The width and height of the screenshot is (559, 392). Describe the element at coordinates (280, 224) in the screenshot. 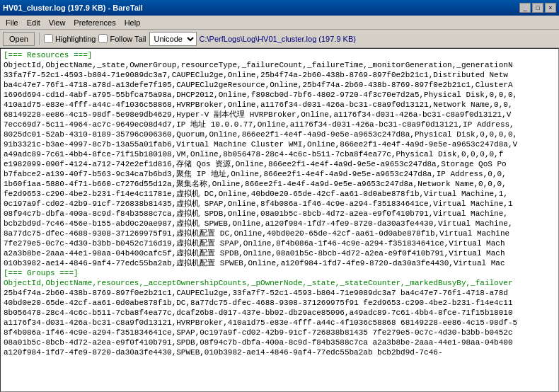

I see `log-line: bcb2bd9d-7c46-456e-b155-abd0c20ae987,虚拟机…` at that location.